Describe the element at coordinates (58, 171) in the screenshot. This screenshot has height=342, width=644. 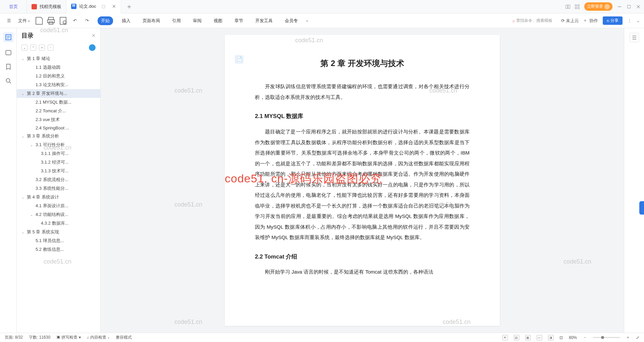
I see `outline-item: 3.1.3 技术可...` at that location.